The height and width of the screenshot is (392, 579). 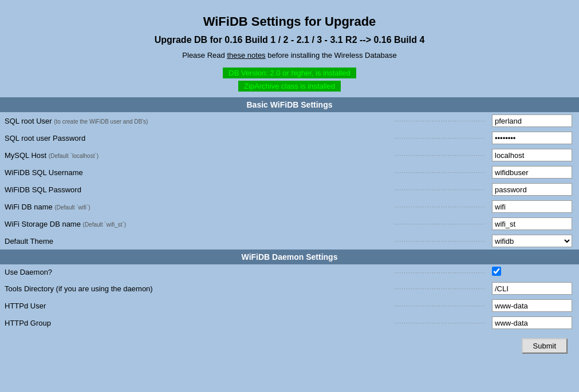 What do you see at coordinates (290, 306) in the screenshot?
I see `table-row: HTTPd User······························…` at bounding box center [290, 306].